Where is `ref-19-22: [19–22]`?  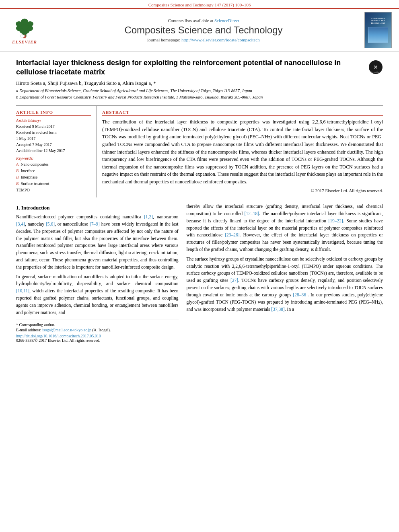 ref-19-22: [19–22] is located at coordinates (335, 221).